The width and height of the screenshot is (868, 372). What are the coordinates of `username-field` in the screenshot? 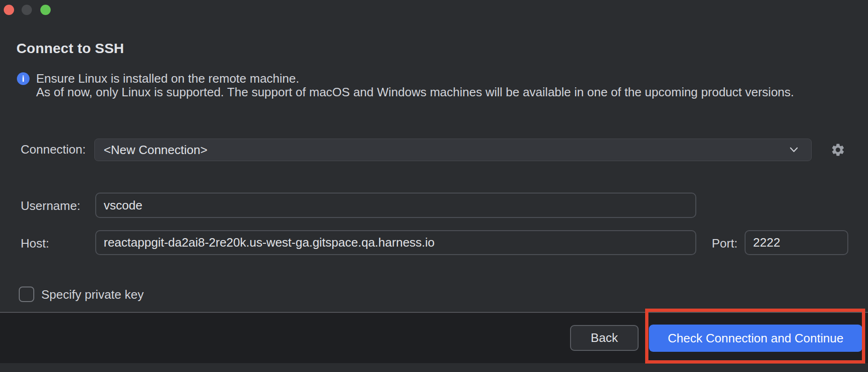 It's located at (396, 205).